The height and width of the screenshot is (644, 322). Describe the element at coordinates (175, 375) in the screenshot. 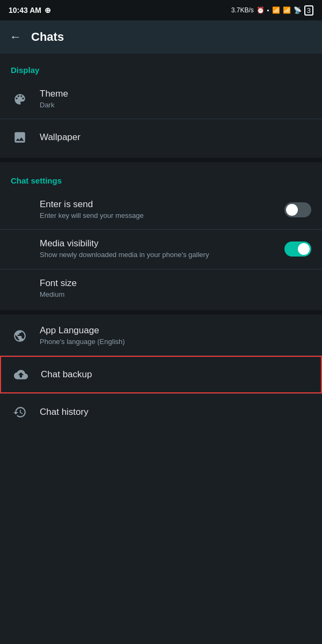

I see `chat-backup-text: Chat backup` at that location.